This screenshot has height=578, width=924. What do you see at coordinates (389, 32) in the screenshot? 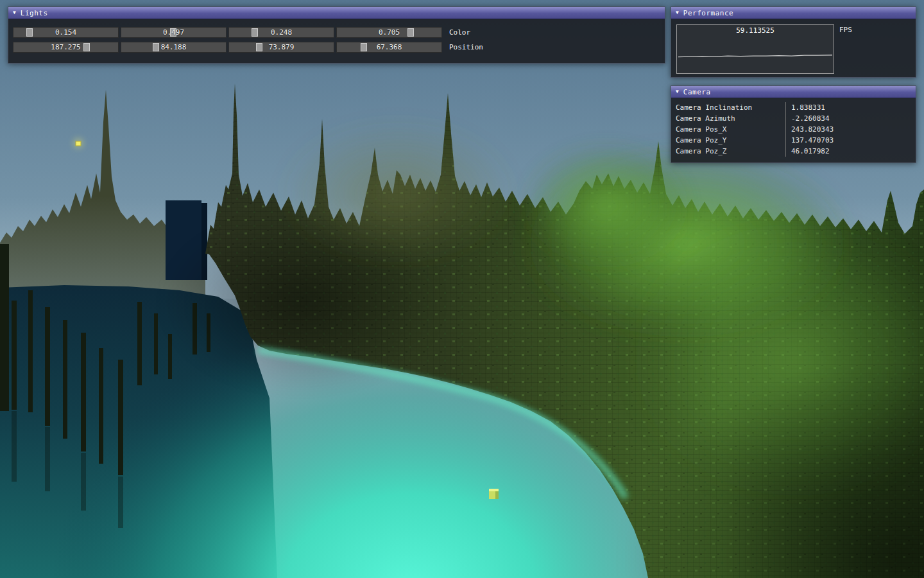
I see `slider-value: 0.705` at bounding box center [389, 32].